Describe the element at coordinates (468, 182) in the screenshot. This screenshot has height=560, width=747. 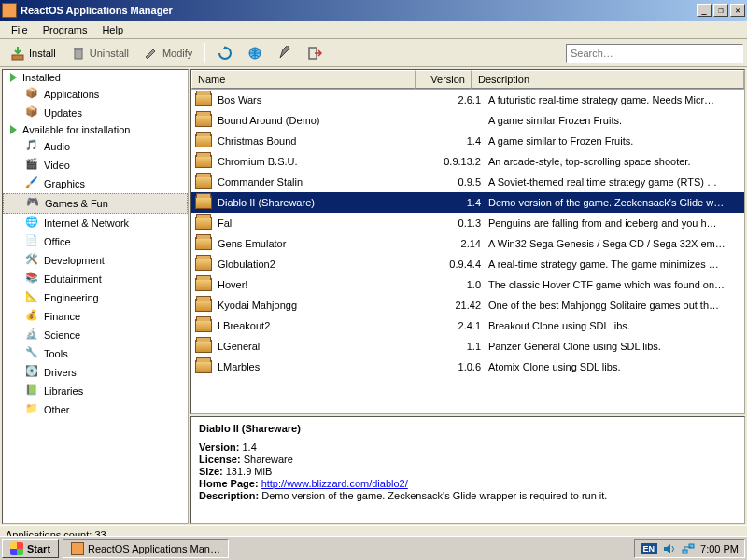
I see `list-row: Commander Stalin0.9.5A Soviet-themed rea…` at that location.